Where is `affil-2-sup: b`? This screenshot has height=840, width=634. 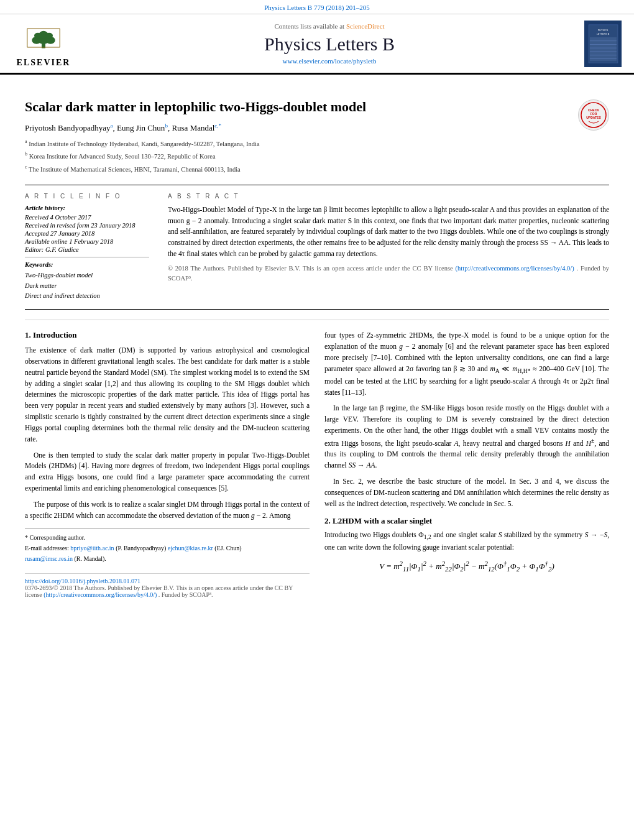
affil-2-sup: b is located at coordinates (26, 154).